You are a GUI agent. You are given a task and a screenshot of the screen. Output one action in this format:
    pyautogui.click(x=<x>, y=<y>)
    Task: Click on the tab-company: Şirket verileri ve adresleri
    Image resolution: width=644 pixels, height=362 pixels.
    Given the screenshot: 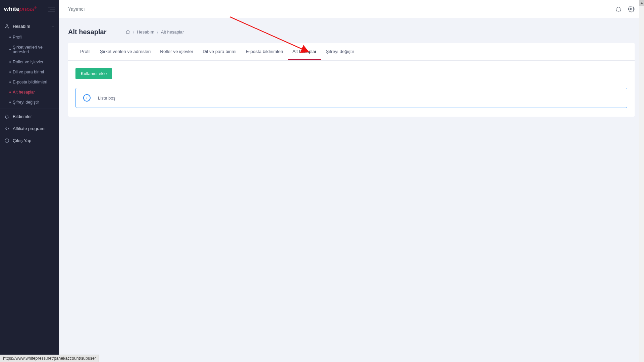 What is the action you would take?
    pyautogui.click(x=125, y=52)
    